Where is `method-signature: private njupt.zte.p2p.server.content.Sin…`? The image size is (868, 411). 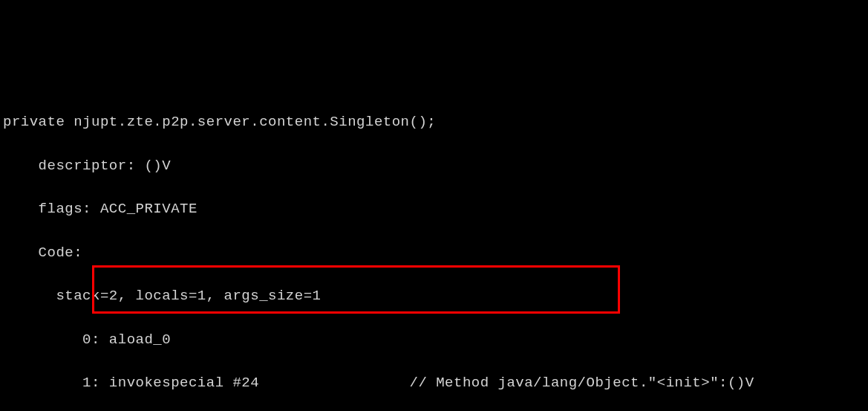
method-signature: private njupt.zte.p2p.server.content.Sin… is located at coordinates (434, 122).